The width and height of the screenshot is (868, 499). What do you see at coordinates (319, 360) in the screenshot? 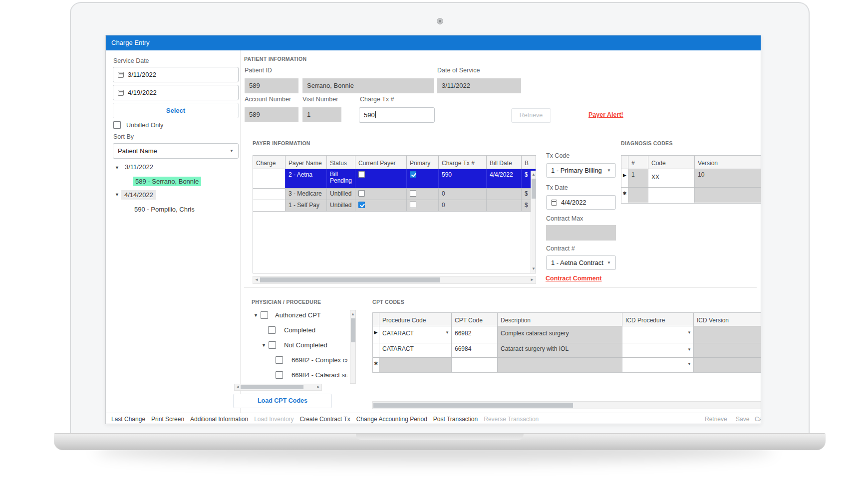
I see `tree-item-66982: 66982 - Complex cata` at bounding box center [319, 360].